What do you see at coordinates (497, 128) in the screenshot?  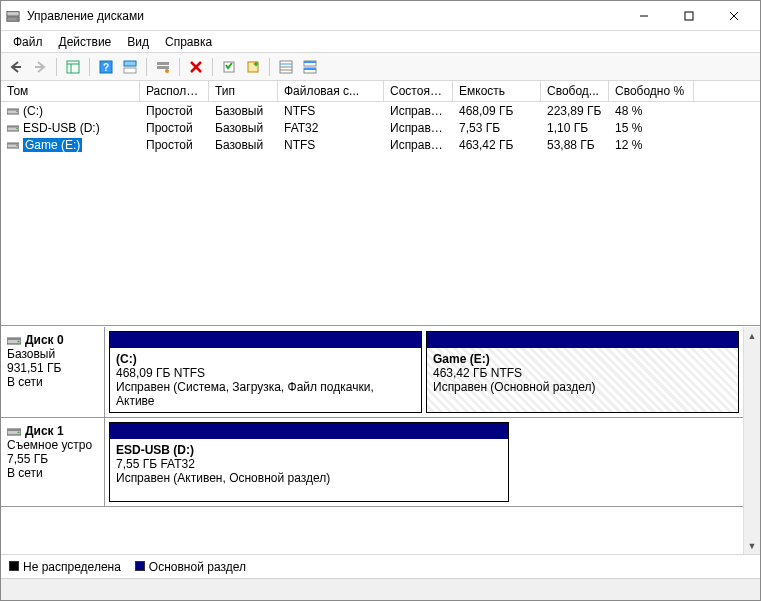 I see `cell: 7,53 ГБ` at bounding box center [497, 128].